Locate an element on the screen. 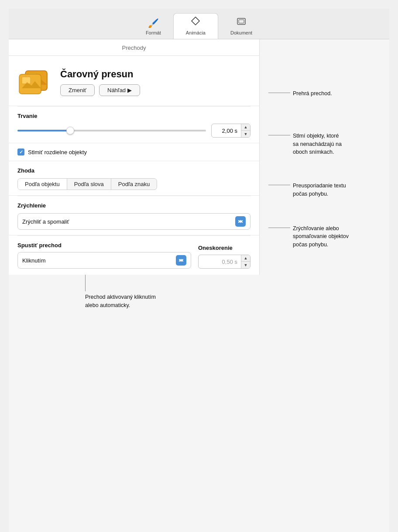 The width and height of the screenshot is (398, 532). zhoda-section: Zhoda Podľa objektu Podľa slova Podľa zn… is located at coordinates (134, 178).